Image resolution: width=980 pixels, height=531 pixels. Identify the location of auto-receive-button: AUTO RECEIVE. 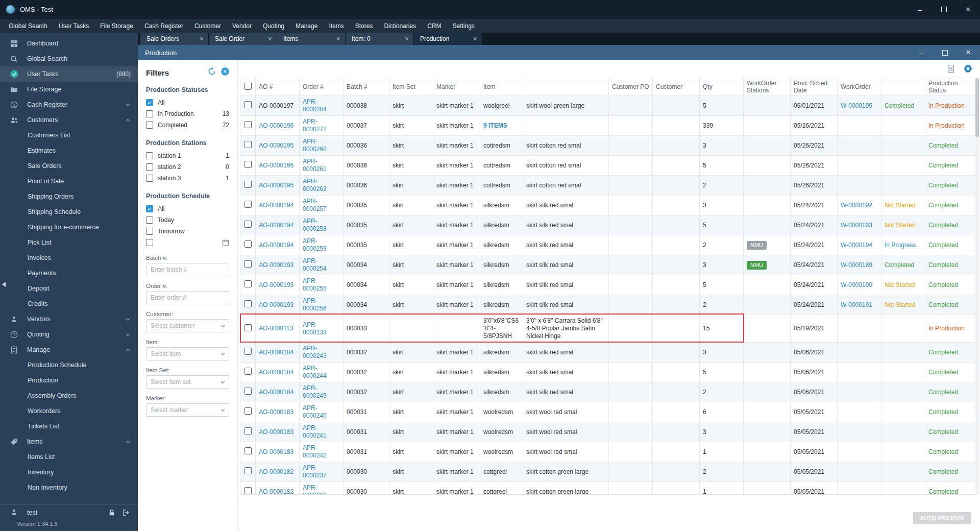
(942, 518).